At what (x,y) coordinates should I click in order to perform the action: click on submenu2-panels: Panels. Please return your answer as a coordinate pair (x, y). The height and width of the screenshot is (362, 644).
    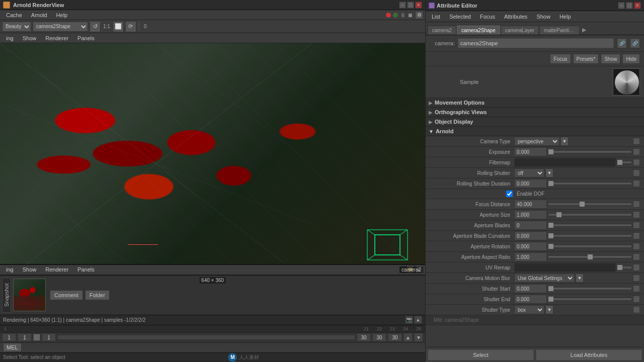
    Looking at the image, I should click on (86, 269).